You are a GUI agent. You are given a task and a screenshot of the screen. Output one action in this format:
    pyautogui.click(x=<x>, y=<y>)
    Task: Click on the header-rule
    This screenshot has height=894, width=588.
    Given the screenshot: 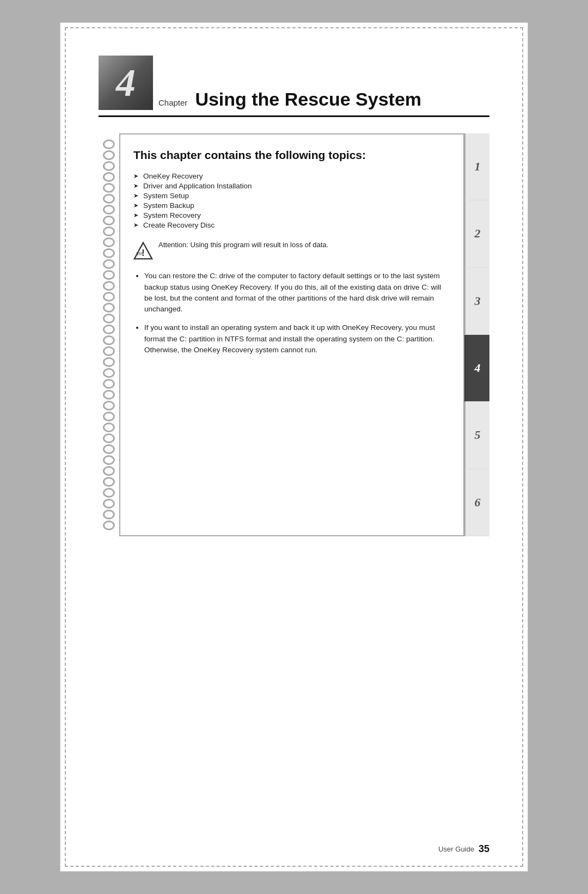 What is the action you would take?
    pyautogui.click(x=294, y=117)
    